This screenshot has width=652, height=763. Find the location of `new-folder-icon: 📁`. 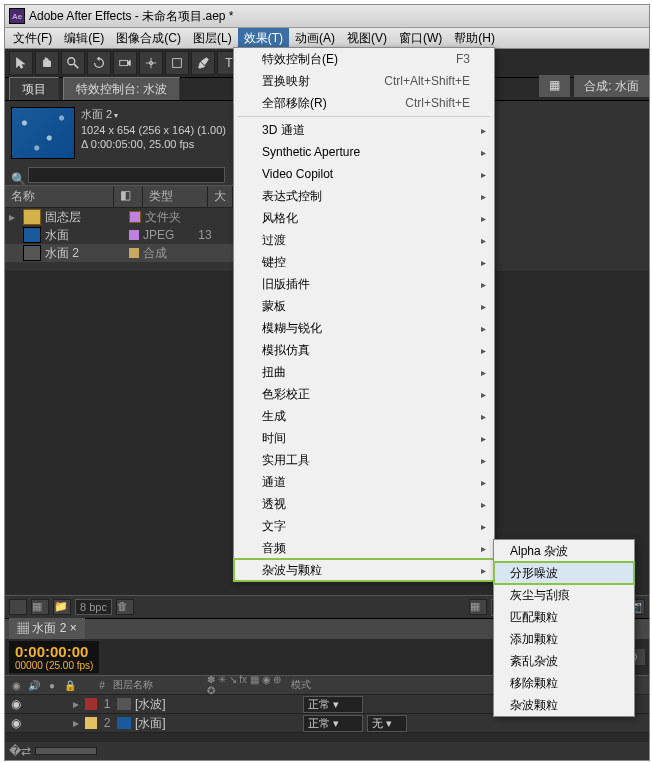

new-folder-icon: 📁 is located at coordinates (62, 607).